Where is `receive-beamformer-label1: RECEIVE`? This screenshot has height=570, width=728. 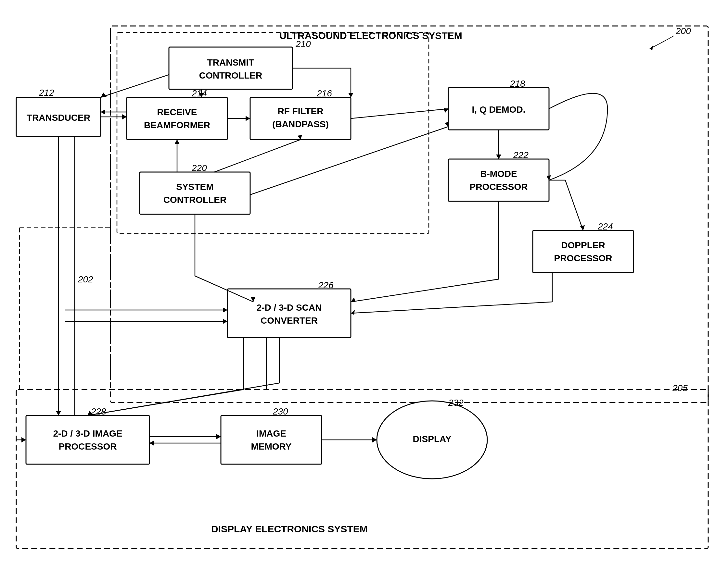
receive-beamformer-label1: RECEIVE is located at coordinates (177, 112).